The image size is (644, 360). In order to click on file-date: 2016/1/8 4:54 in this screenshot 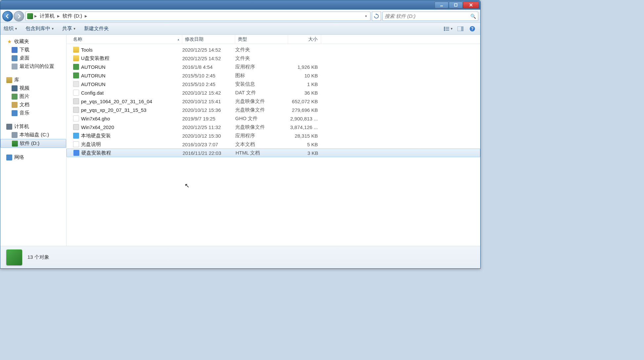, I will do `click(209, 67)`.